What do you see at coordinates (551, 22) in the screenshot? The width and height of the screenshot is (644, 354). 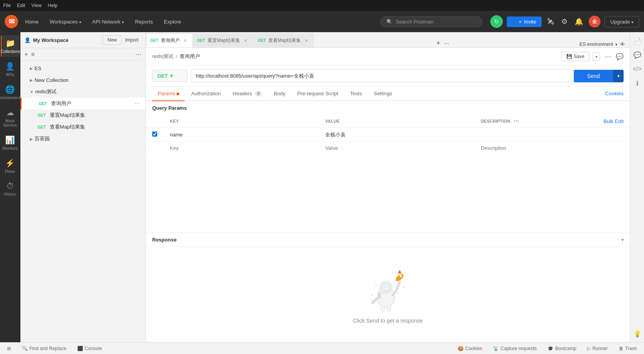 I see `satellite-icon: 🛰` at bounding box center [551, 22].